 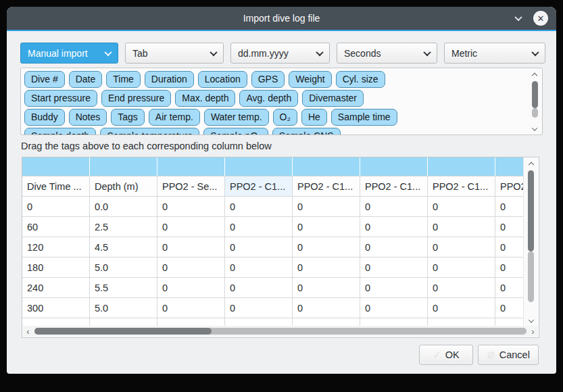 I want to click on tag-weight: Weight, so click(x=310, y=80).